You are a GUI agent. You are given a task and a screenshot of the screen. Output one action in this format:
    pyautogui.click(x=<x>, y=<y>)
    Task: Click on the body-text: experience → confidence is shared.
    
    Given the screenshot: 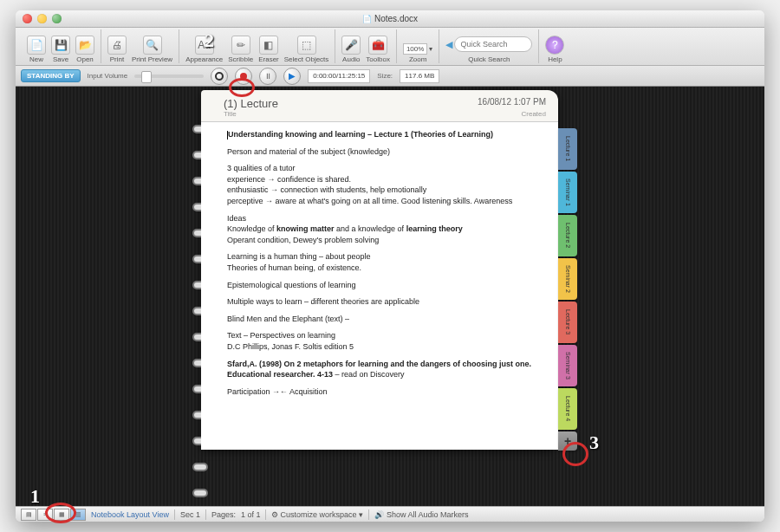 What is the action you would take?
    pyautogui.click(x=289, y=179)
    